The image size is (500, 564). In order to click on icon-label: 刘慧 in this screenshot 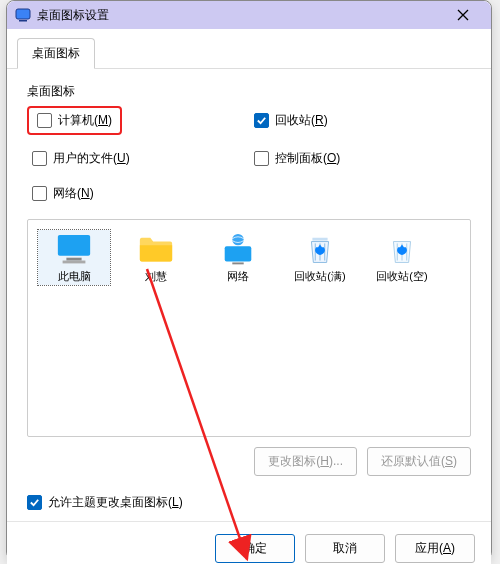, I will do `click(156, 276)`.